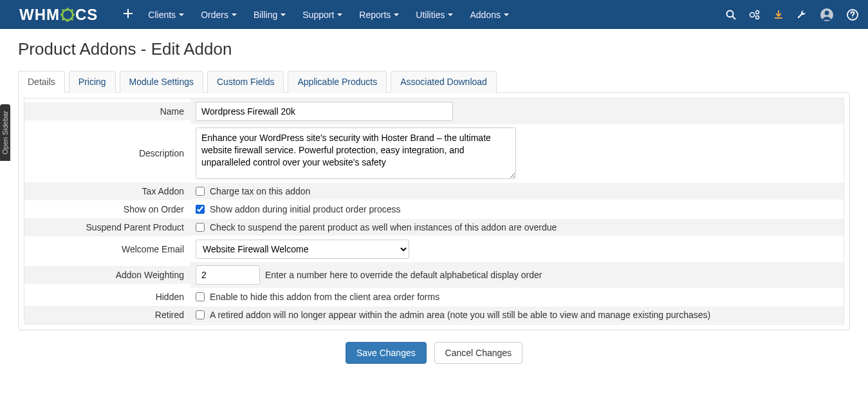  What do you see at coordinates (107, 209) in the screenshot?
I see `label-show-on-order: Show on Order` at bounding box center [107, 209].